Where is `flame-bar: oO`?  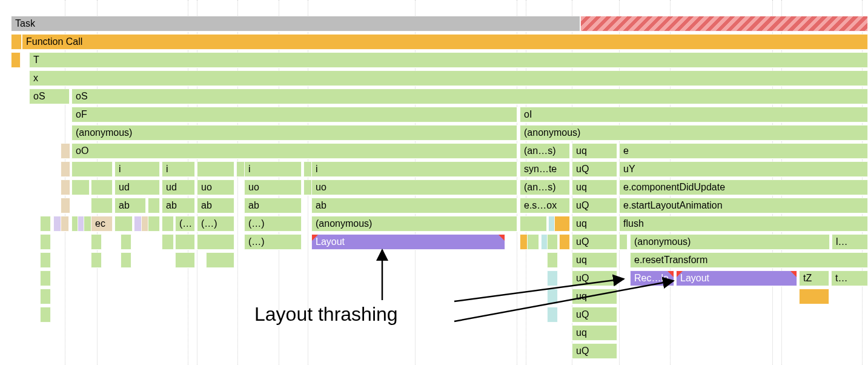 flame-bar: oO is located at coordinates (294, 151).